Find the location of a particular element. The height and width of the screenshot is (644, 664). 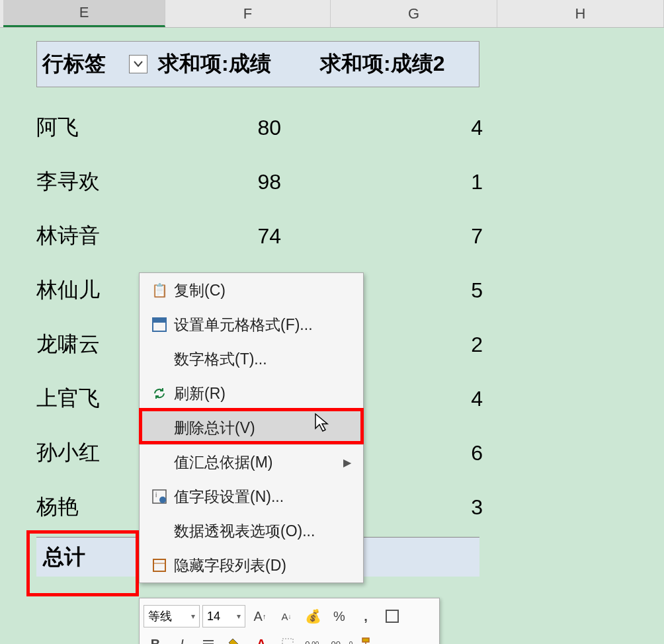

format-painter-button is located at coordinates (367, 638).